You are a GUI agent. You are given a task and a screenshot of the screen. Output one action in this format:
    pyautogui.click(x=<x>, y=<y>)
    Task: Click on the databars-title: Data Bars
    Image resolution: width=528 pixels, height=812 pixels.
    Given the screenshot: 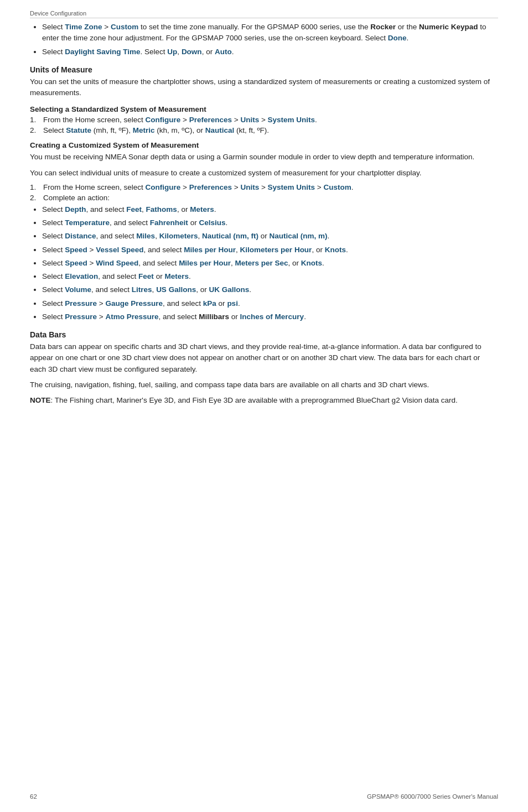 What is the action you would take?
    pyautogui.click(x=264, y=335)
    